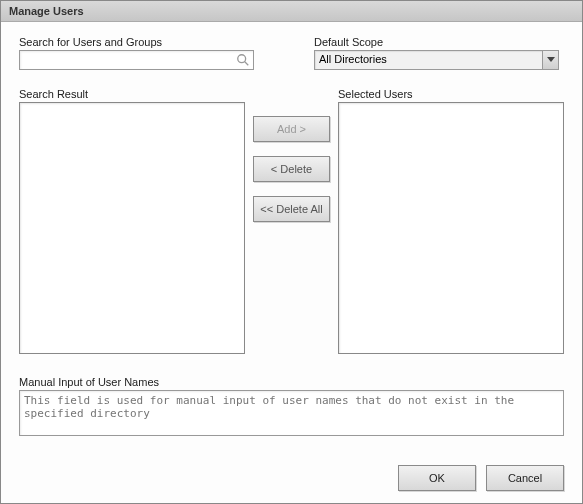 This screenshot has width=583, height=504. Describe the element at coordinates (292, 209) in the screenshot. I see `delete-all-button: << Delete All` at that location.